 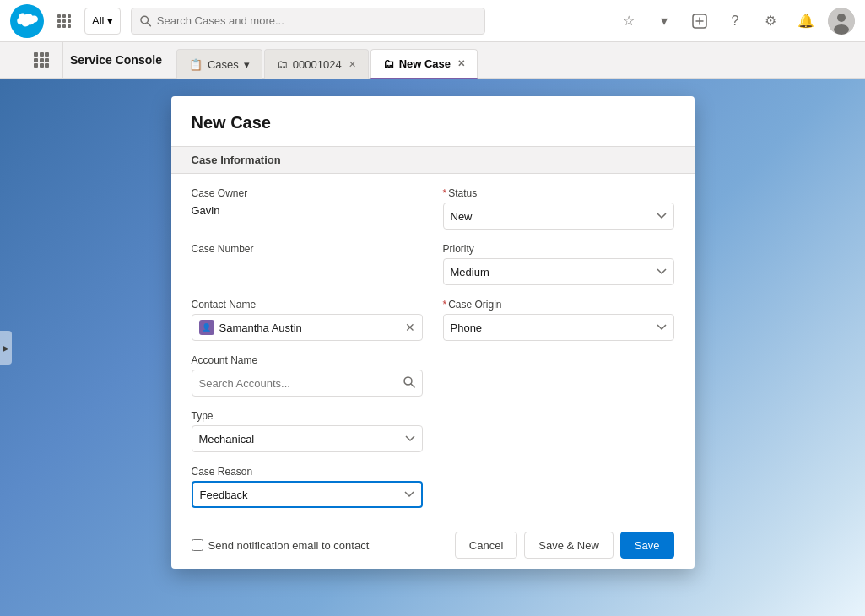 I want to click on tab-case-label: 00001024, so click(x=317, y=64).